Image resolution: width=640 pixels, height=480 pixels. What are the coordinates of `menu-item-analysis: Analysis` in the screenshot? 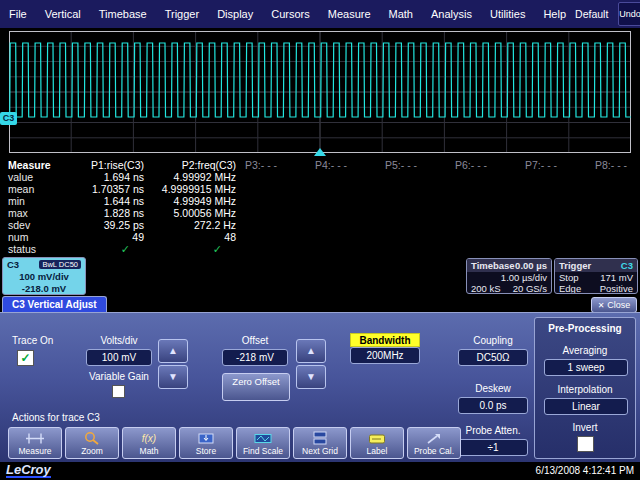 It's located at (452, 14).